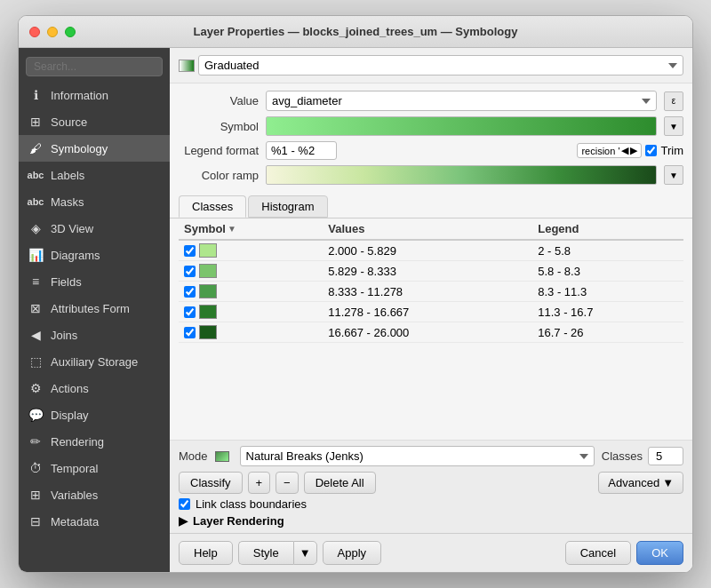 The height and width of the screenshot is (588, 711). Describe the element at coordinates (94, 202) in the screenshot. I see `sidebar-item-masks: abc Masks` at that location.